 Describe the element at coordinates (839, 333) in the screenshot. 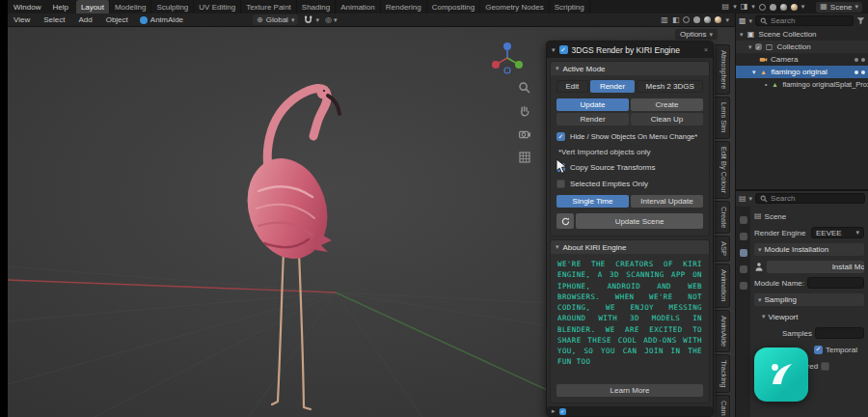

I see `samples-input` at that location.